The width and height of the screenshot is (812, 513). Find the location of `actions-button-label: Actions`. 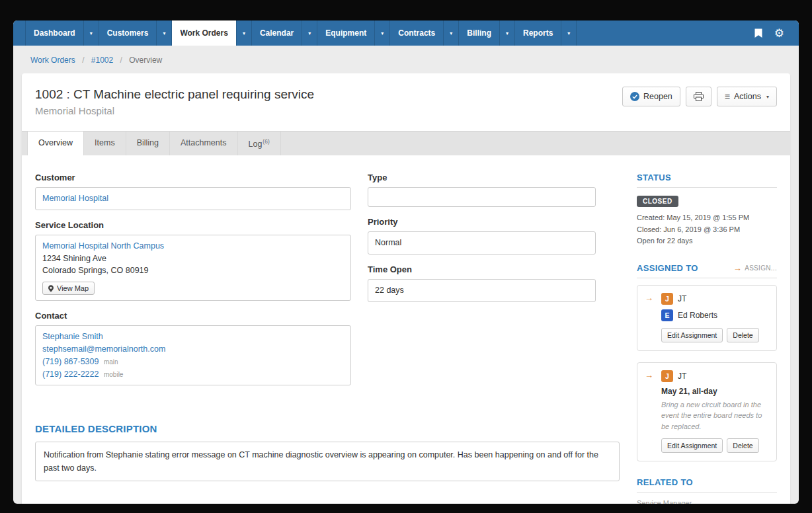

actions-button-label: Actions is located at coordinates (747, 97).